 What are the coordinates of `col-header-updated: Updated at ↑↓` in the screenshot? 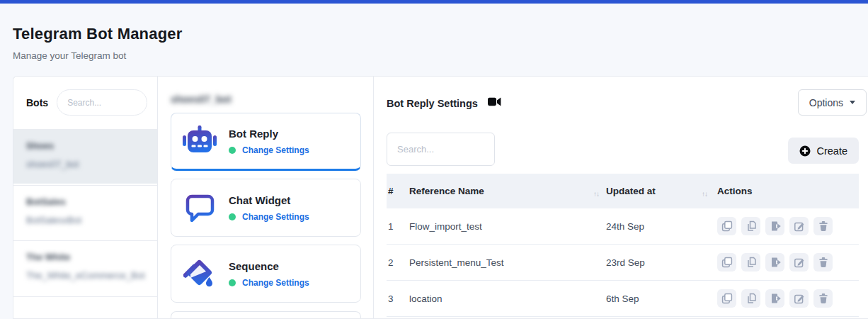 It's located at (660, 191).